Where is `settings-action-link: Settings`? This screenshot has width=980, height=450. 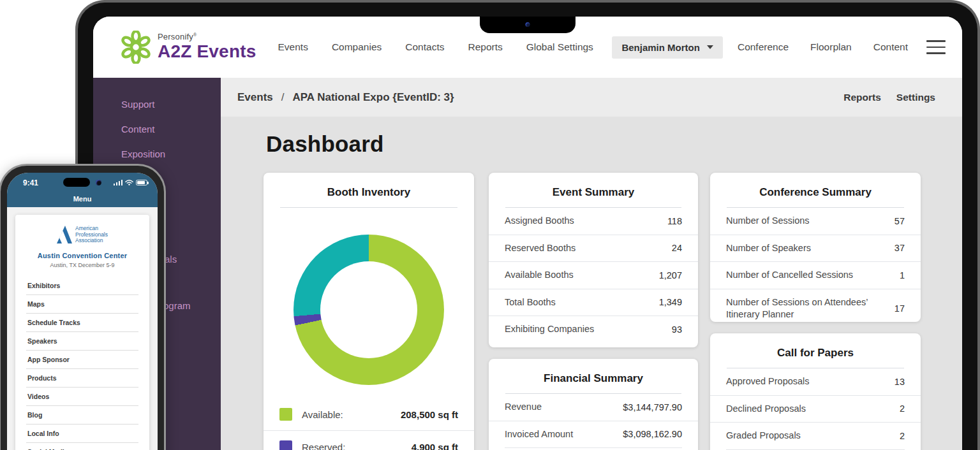 settings-action-link: Settings is located at coordinates (916, 98).